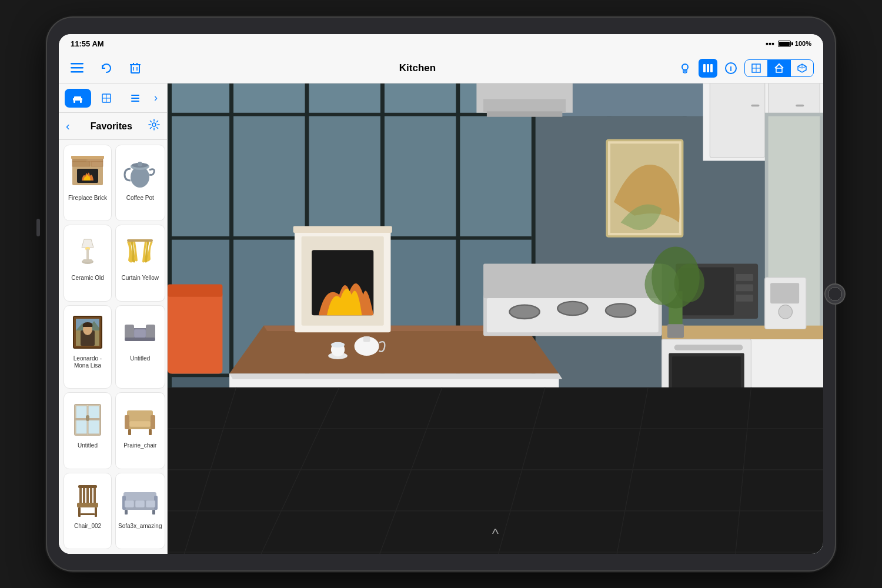 The width and height of the screenshot is (882, 588). Describe the element at coordinates (113, 126) in the screenshot. I see `sidebar-header: ‹ Favorites` at that location.